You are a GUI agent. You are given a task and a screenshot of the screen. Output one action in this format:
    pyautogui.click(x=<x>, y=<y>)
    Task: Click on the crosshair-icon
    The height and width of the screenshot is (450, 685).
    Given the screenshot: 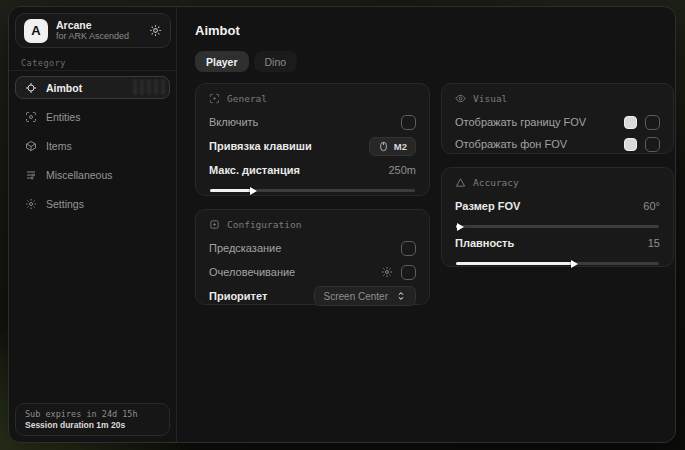 What is the action you would take?
    pyautogui.click(x=31, y=88)
    